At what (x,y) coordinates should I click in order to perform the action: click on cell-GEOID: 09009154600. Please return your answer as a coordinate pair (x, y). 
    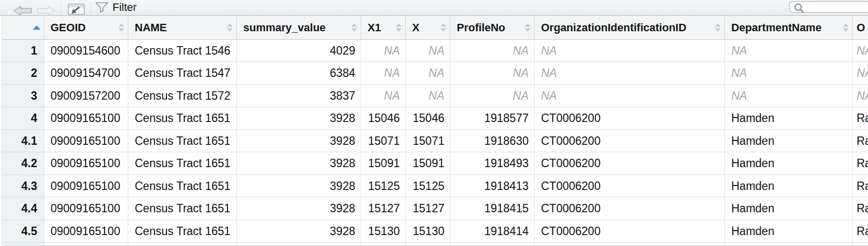
    Looking at the image, I should click on (86, 51).